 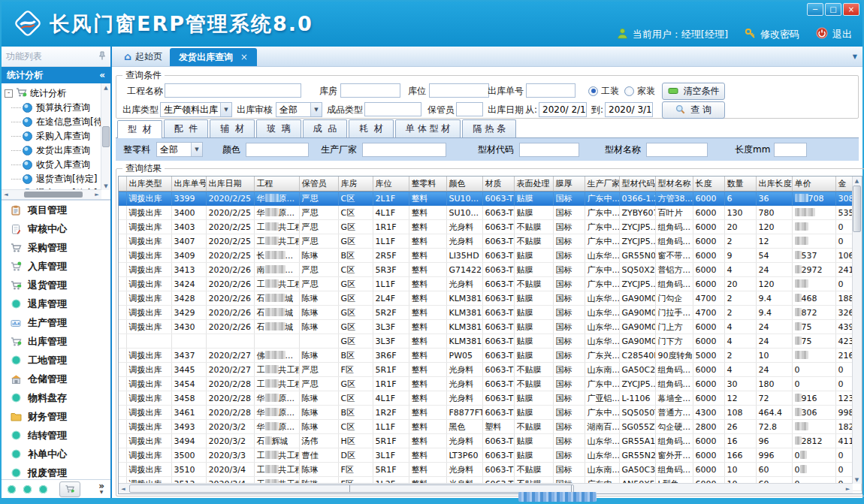 I want to click on material-tab: 单 体 型 材, so click(x=428, y=128).